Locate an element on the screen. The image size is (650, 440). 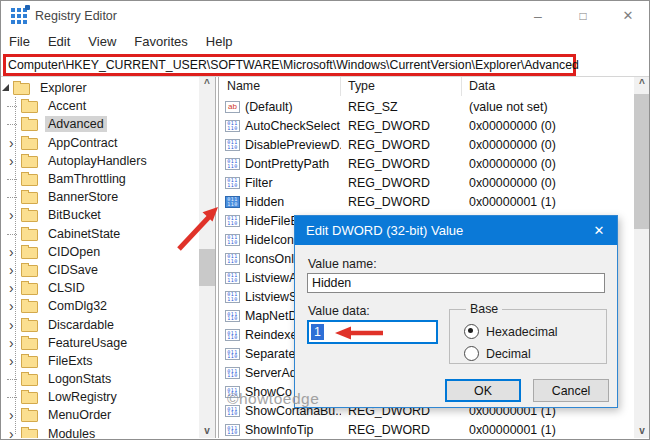
value-data: (value not set) is located at coordinates (548, 107).